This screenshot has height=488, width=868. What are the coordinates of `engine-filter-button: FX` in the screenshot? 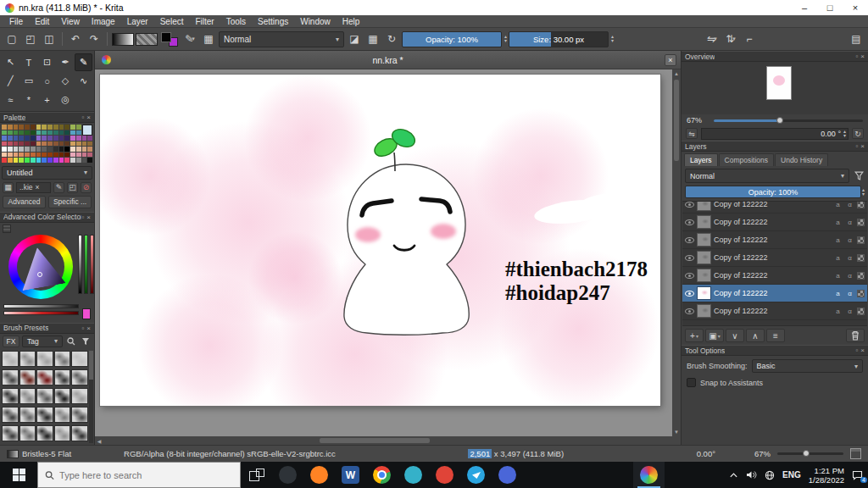 It's located at (11, 341).